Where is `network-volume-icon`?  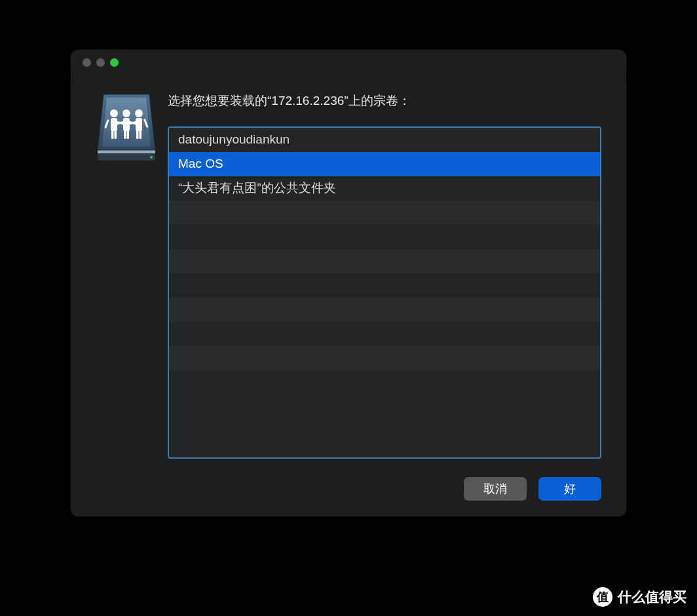 network-volume-icon is located at coordinates (126, 128).